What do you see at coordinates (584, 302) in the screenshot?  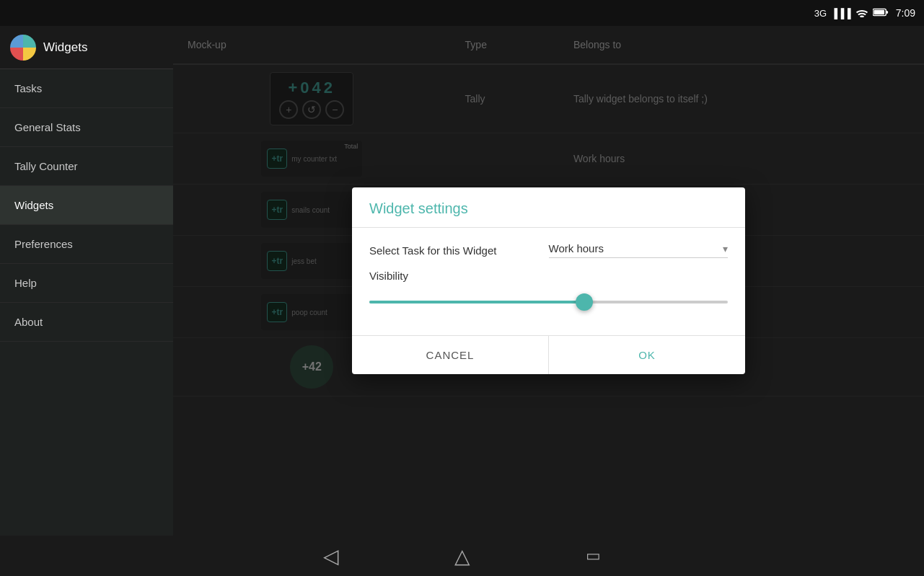 I see `slider-thumb` at bounding box center [584, 302].